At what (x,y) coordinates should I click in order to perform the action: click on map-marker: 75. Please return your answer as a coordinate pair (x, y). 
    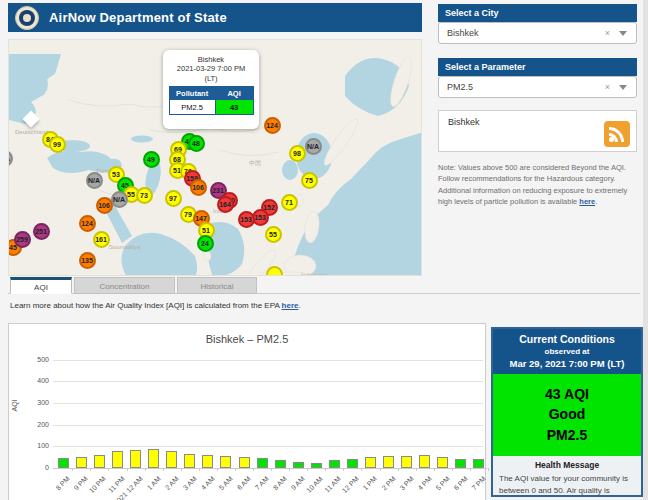
    Looking at the image, I should click on (310, 180).